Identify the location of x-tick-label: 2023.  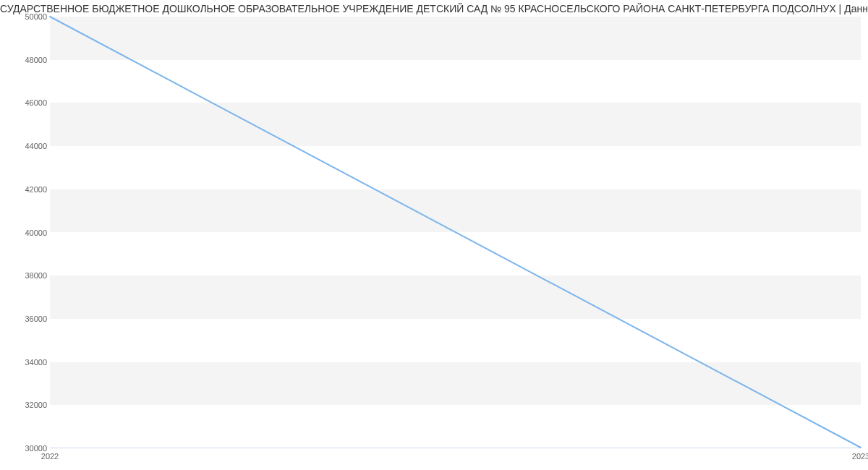
(860, 456).